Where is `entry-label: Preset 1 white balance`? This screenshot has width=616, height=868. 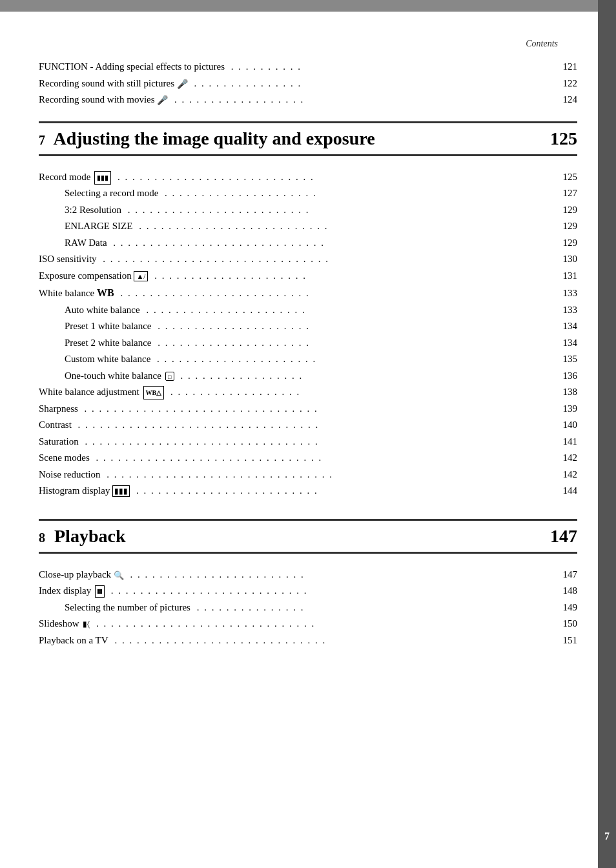
entry-label: Preset 1 white balance is located at coordinates (96, 327).